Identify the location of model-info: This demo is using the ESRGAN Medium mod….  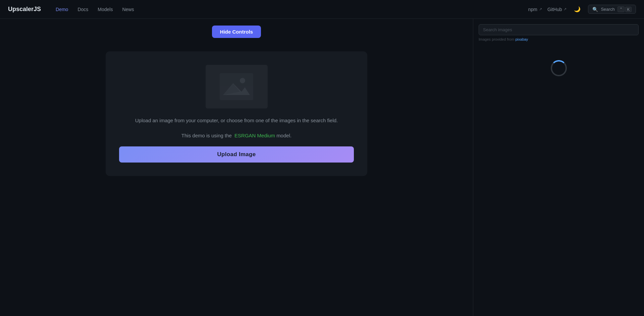
(236, 136).